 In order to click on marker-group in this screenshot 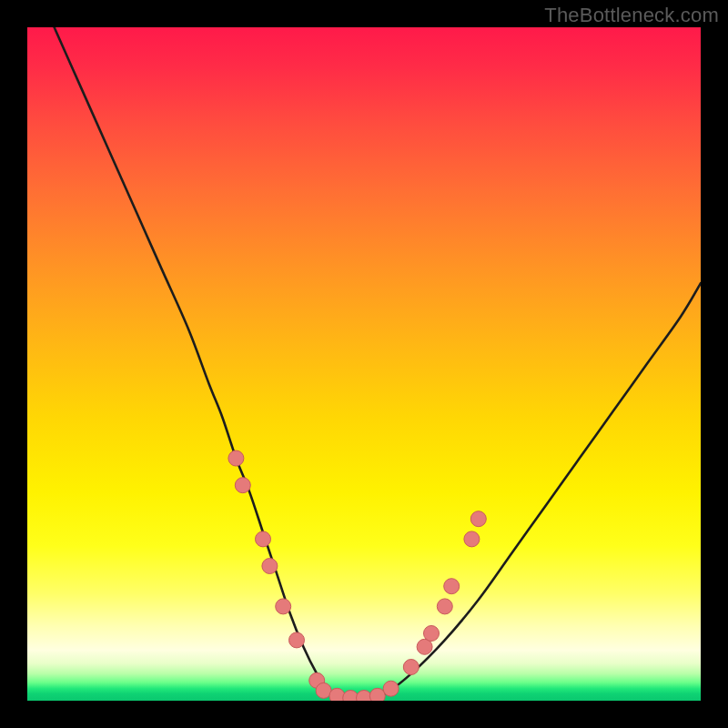, I will do `click(357, 575)`.